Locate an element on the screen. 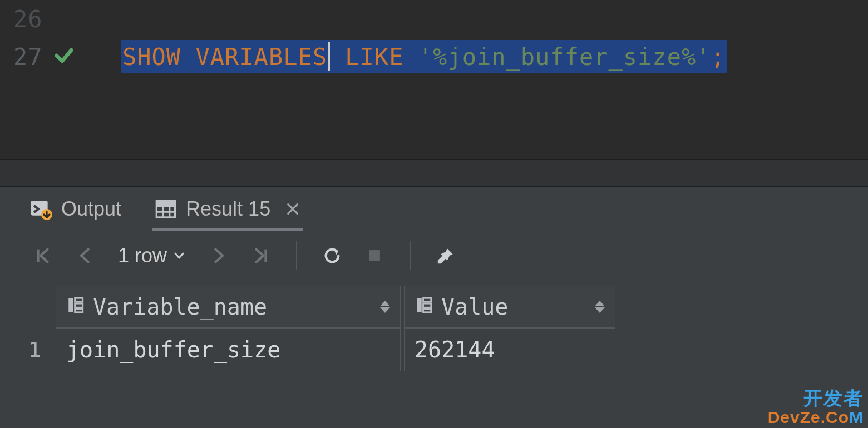  column-header: Variable_name is located at coordinates (228, 307).